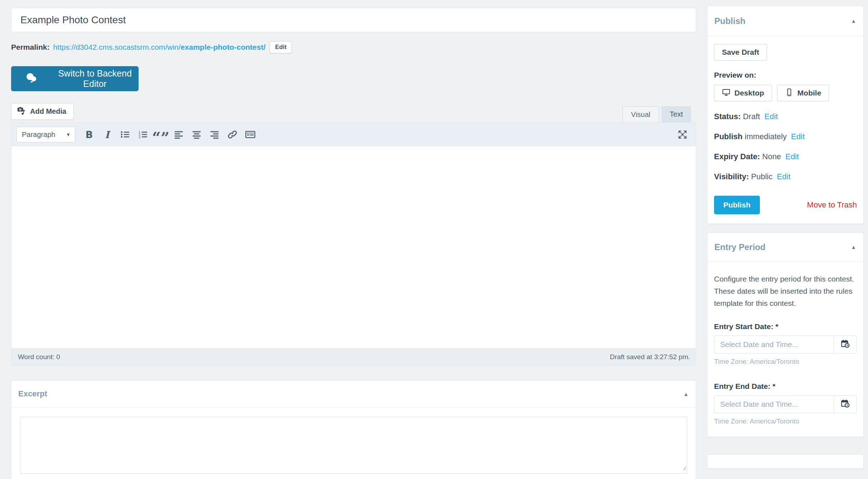  What do you see at coordinates (179, 135) in the screenshot?
I see `align-left-icon` at bounding box center [179, 135].